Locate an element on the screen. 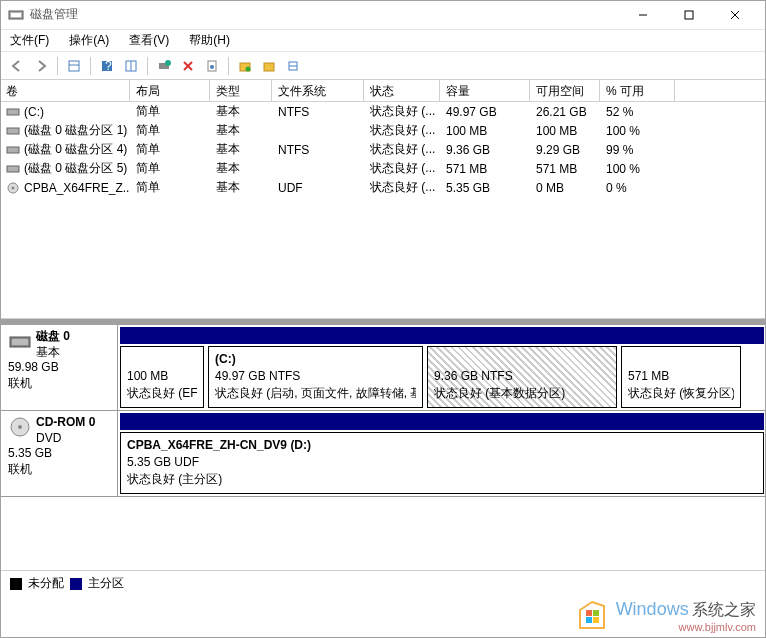  cdrom-label: CD-ROM 0 DVD 5.35 GB 联机 is located at coordinates (59, 454).